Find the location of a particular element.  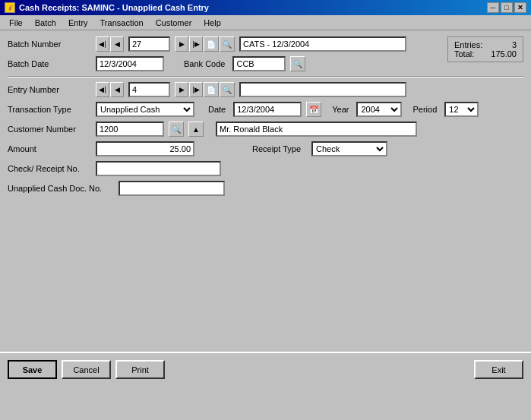

date-label: Date is located at coordinates (217, 109).